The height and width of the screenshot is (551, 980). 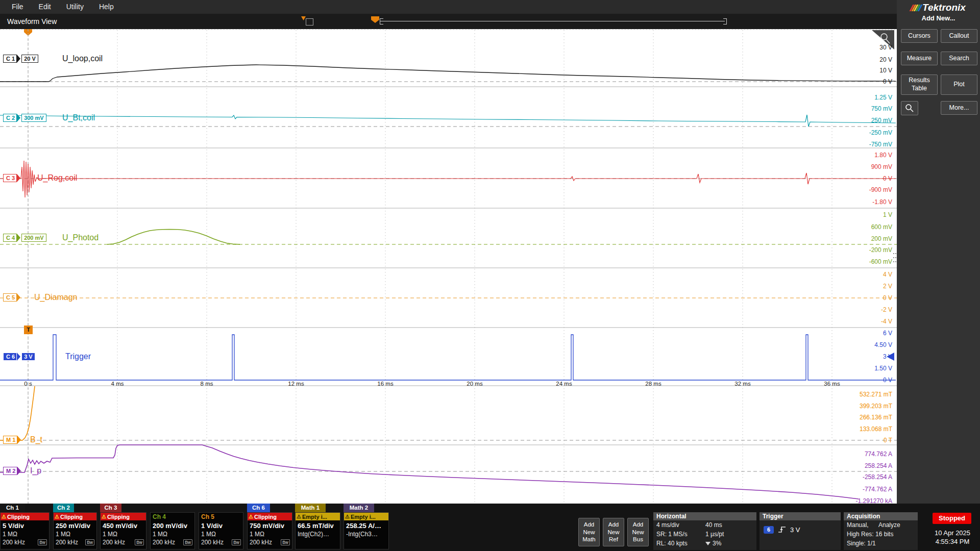 I want to click on scale-label-c5: -2 V, so click(x=887, y=310).